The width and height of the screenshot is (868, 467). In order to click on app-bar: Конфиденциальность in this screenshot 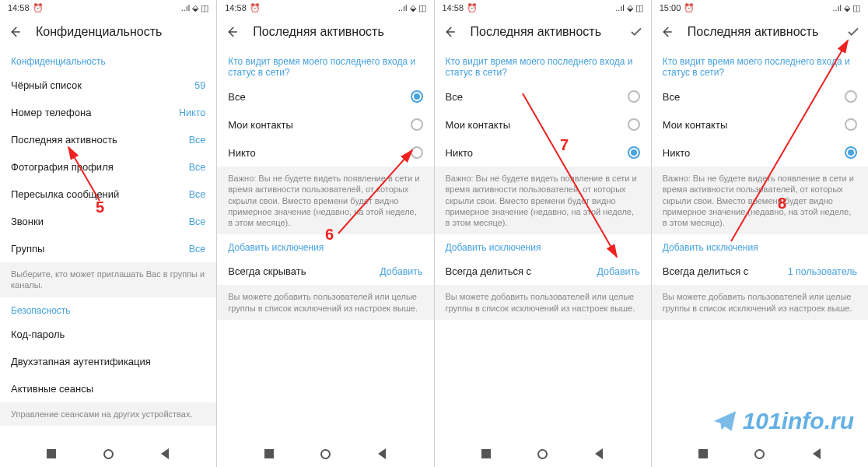, I will do `click(108, 32)`.